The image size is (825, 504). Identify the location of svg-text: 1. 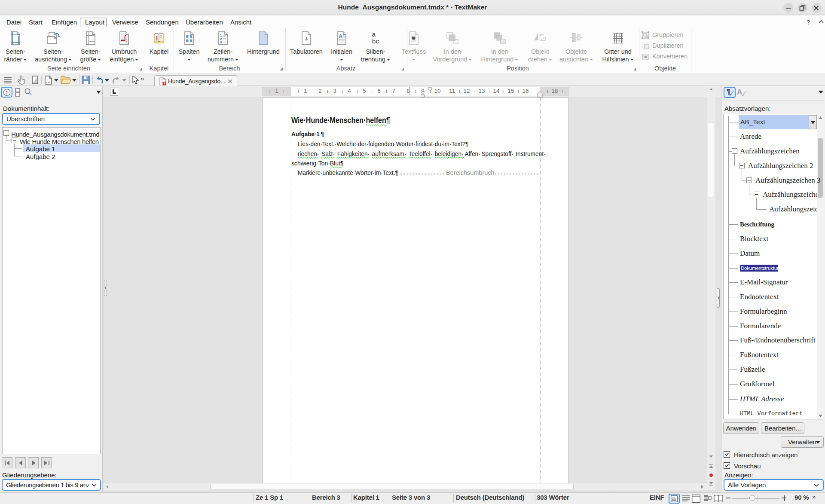
(157, 38).